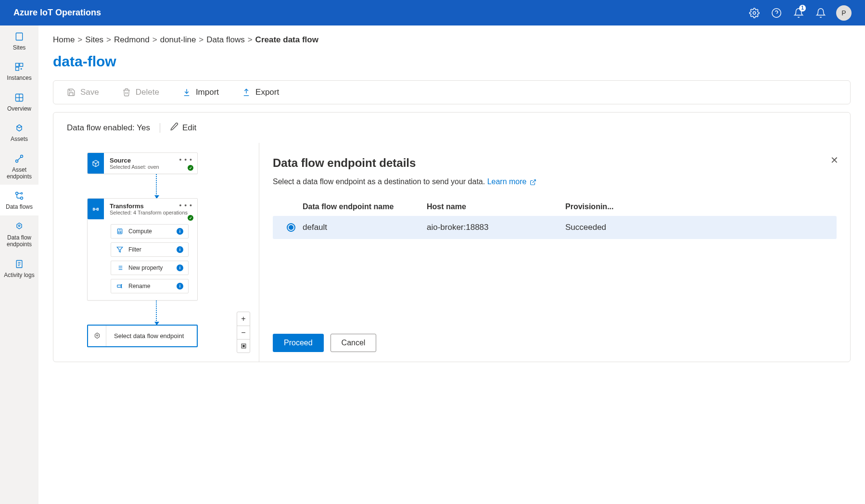 This screenshot has width=865, height=504. I want to click on op-compute: Compute i, so click(150, 231).